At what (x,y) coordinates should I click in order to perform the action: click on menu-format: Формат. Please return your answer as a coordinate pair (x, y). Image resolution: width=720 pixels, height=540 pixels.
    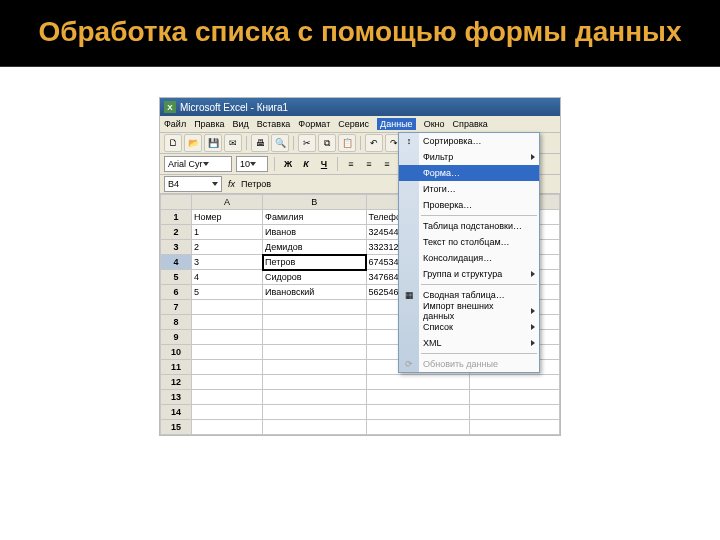
    Looking at the image, I should click on (314, 124).